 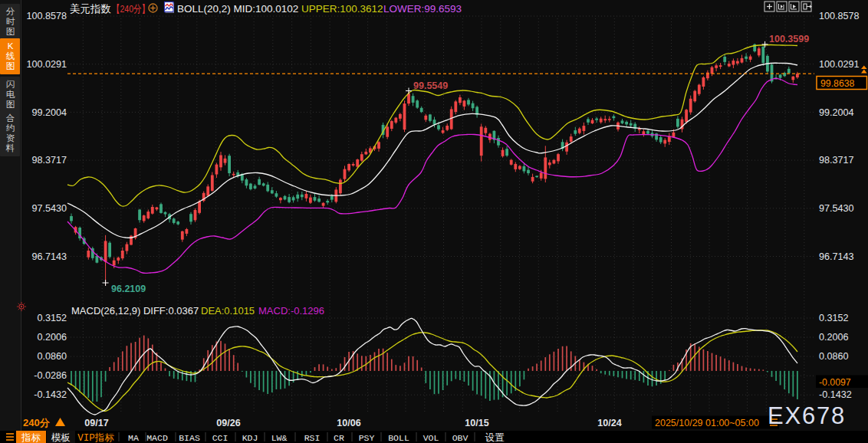 I want to click on svg-text: 料, so click(x=11, y=148).